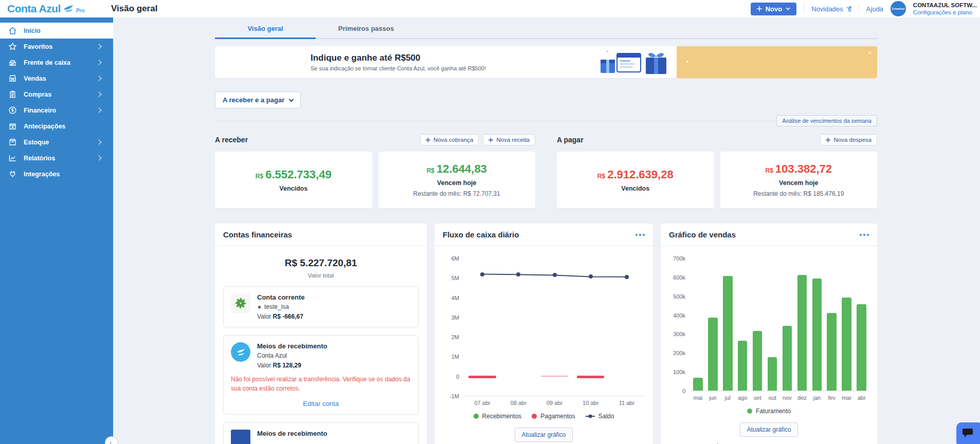 The width and height of the screenshot is (980, 444). Describe the element at coordinates (870, 53) in the screenshot. I see `close-icon: ×` at that location.